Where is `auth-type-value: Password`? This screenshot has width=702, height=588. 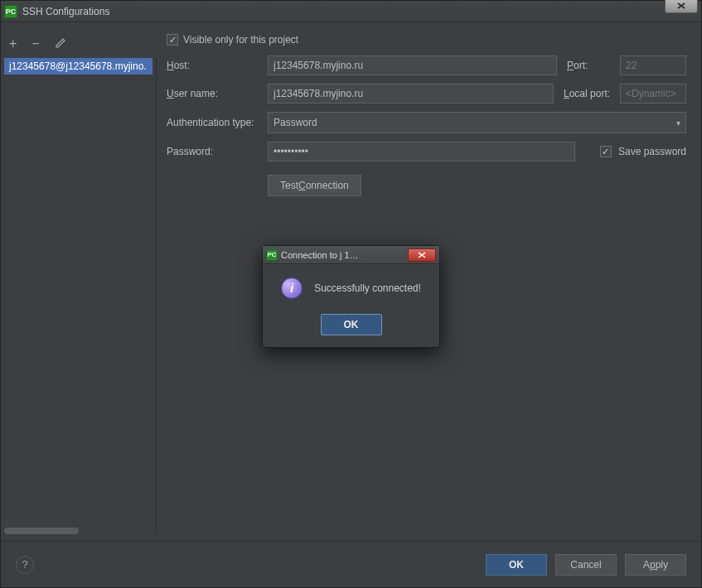 auth-type-value: Password is located at coordinates (295, 123).